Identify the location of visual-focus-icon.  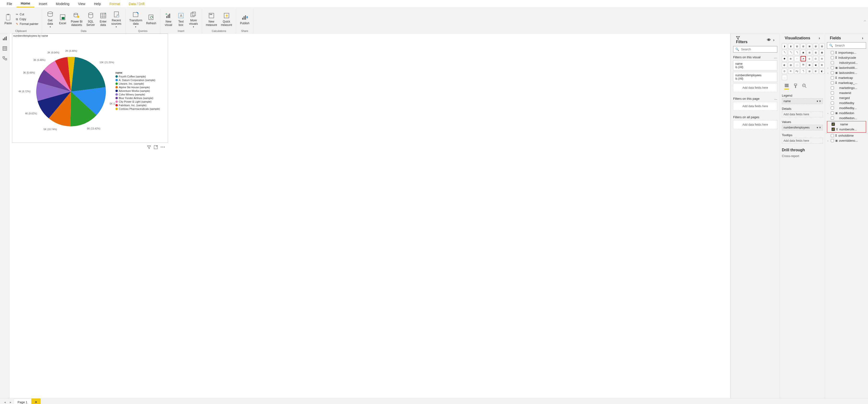
(156, 147).